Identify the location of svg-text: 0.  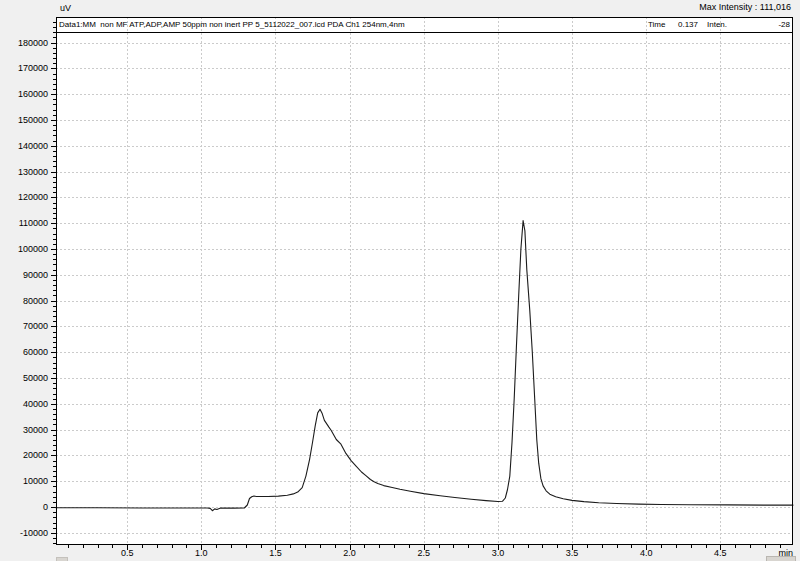
(46, 507).